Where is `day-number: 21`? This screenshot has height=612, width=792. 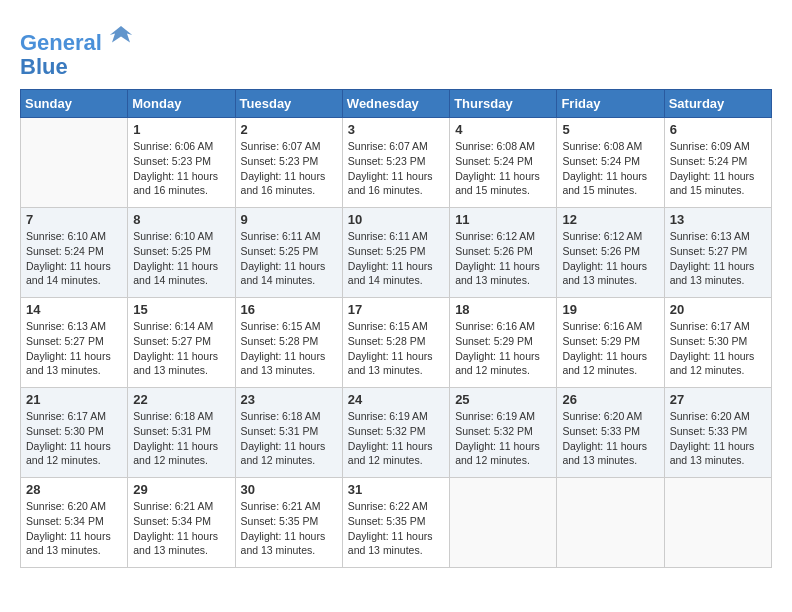
day-number: 21 is located at coordinates (74, 400).